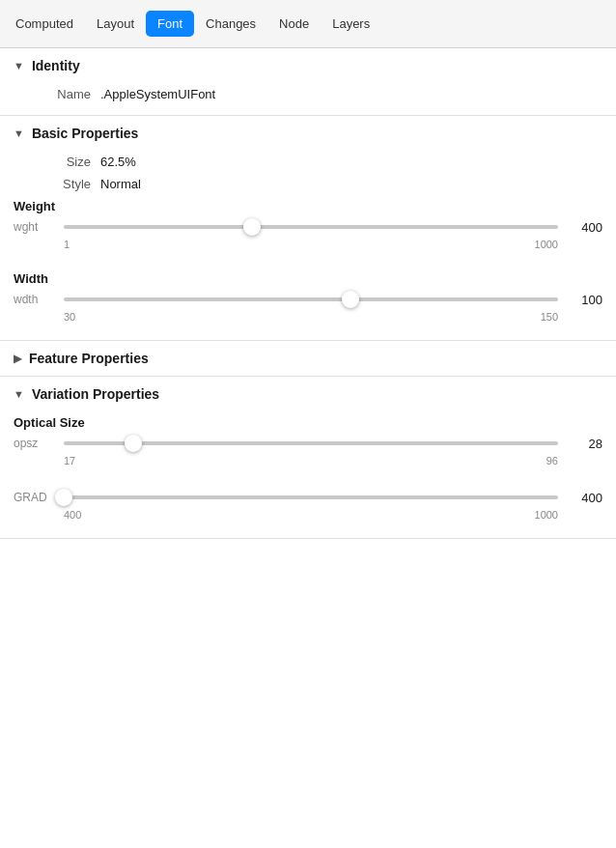 The width and height of the screenshot is (616, 848). What do you see at coordinates (308, 461) in the screenshot?
I see `optical-size-range-row: 17 96` at bounding box center [308, 461].